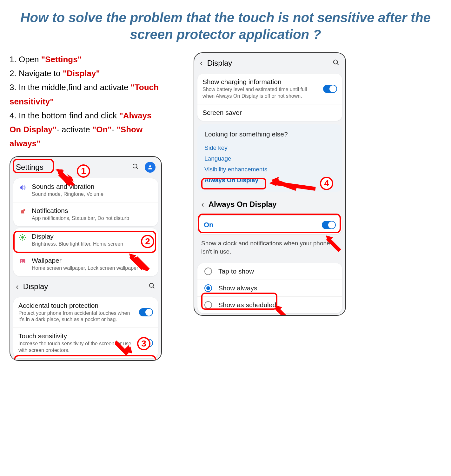 The height and width of the screenshot is (476, 451). I want to click on radio-show-always: Show always, so click(270, 288).